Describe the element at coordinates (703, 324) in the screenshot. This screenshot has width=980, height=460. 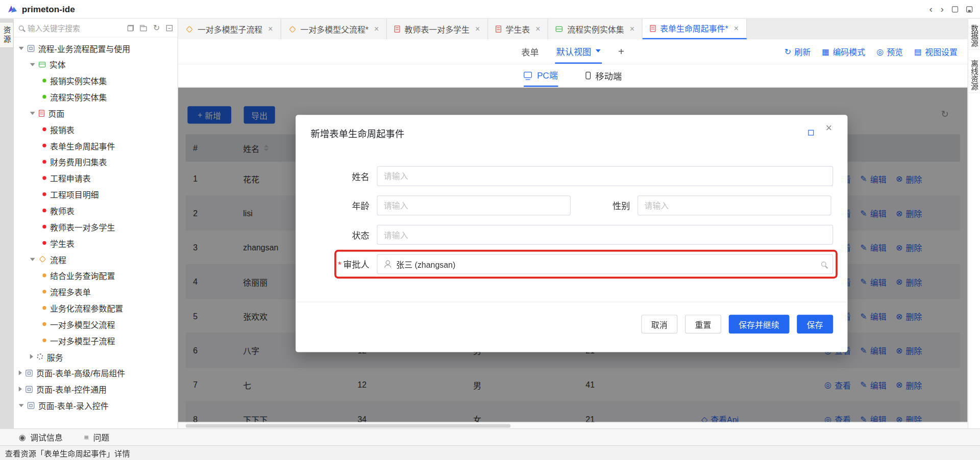
I see `reset-button: 重置` at that location.